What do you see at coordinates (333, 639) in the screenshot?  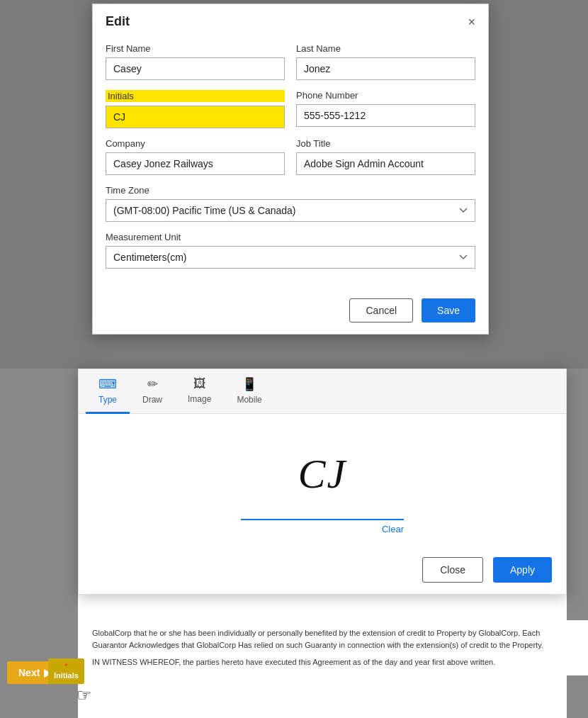 I see `doc-paragraph: GlobalCorp that he or she has been indiv…` at bounding box center [333, 639].